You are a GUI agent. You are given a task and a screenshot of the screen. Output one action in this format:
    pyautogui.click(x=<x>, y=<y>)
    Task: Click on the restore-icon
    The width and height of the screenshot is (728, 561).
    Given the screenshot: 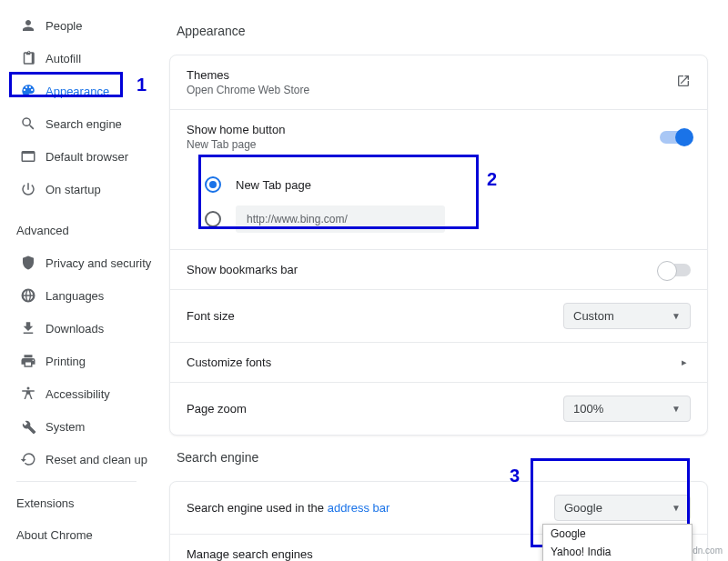 What is the action you would take?
    pyautogui.click(x=33, y=459)
    